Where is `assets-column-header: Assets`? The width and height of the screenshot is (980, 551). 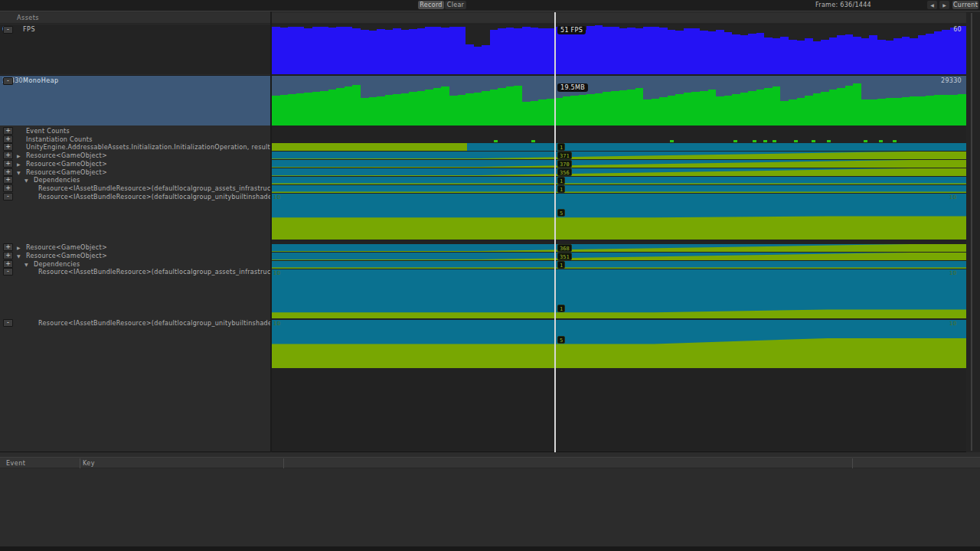 assets-column-header: Assets is located at coordinates (490, 18).